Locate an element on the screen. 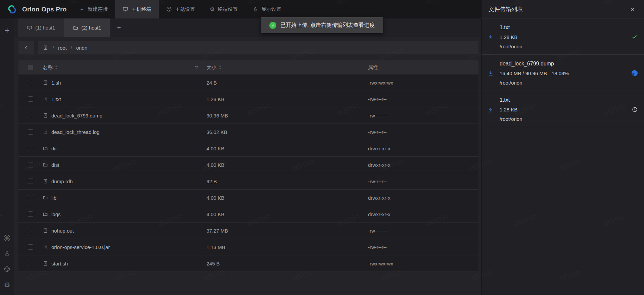  table-row: 1.sh 24 B -rwxrwxrwx is located at coordinates (248, 83).